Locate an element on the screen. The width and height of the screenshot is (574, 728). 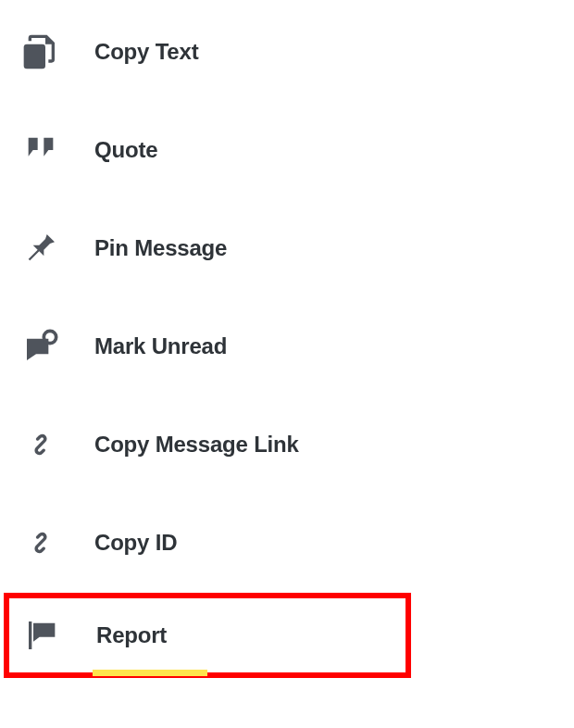
mark-unread-icon is located at coordinates (41, 346).